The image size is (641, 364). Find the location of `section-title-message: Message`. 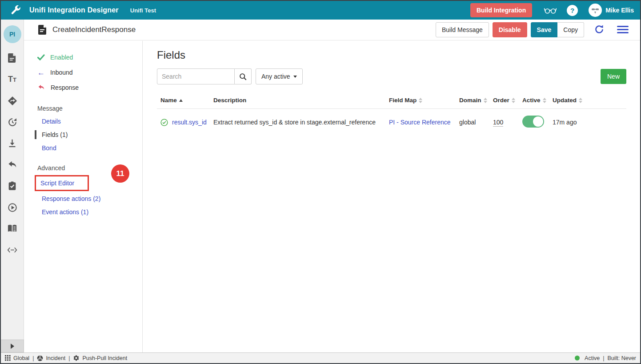

section-title-message: Message is located at coordinates (90, 108).